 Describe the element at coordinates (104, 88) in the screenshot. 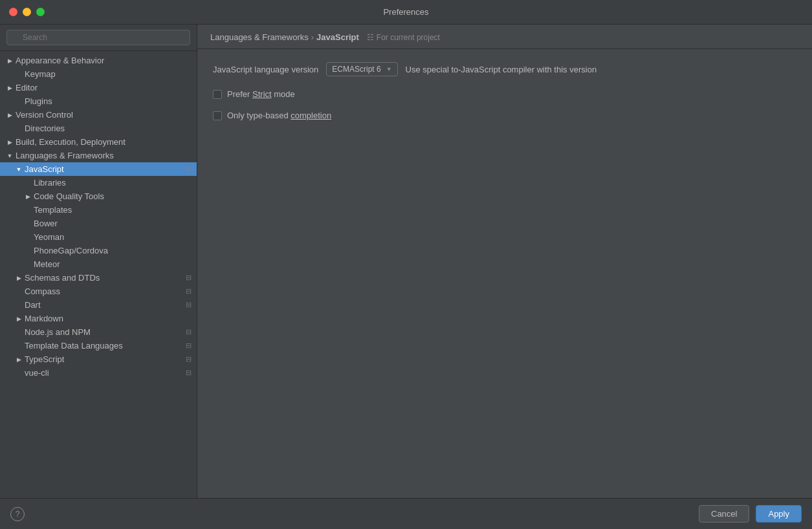

I see `sidebar-item-label: Editor` at that location.